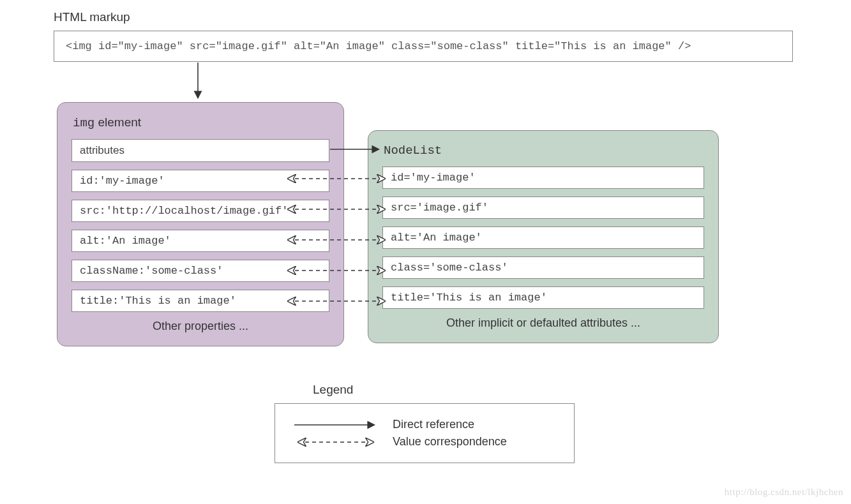 The height and width of the screenshot is (504, 851). I want to click on other-properties-note: Other properties ..., so click(200, 327).